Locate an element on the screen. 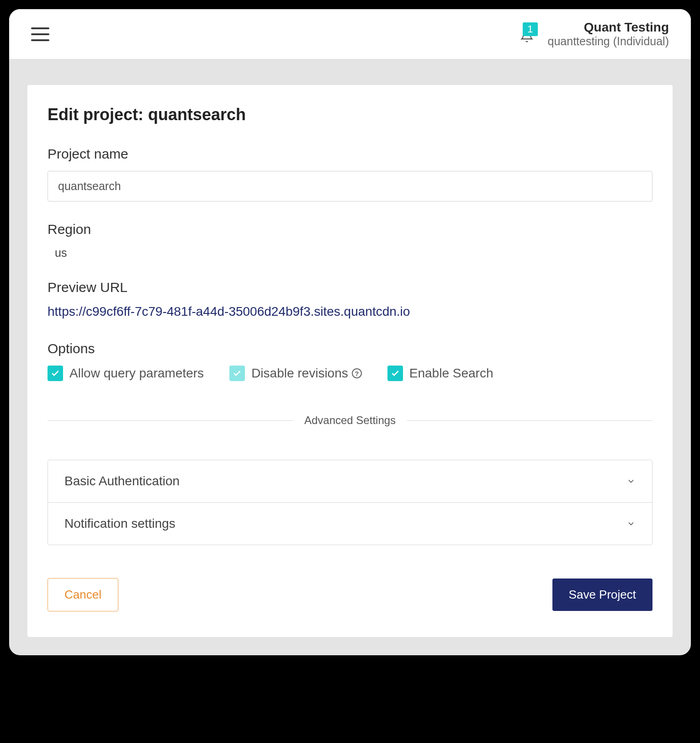 The height and width of the screenshot is (743, 700). allow-query-checkbox: Allow query parameters is located at coordinates (126, 373).